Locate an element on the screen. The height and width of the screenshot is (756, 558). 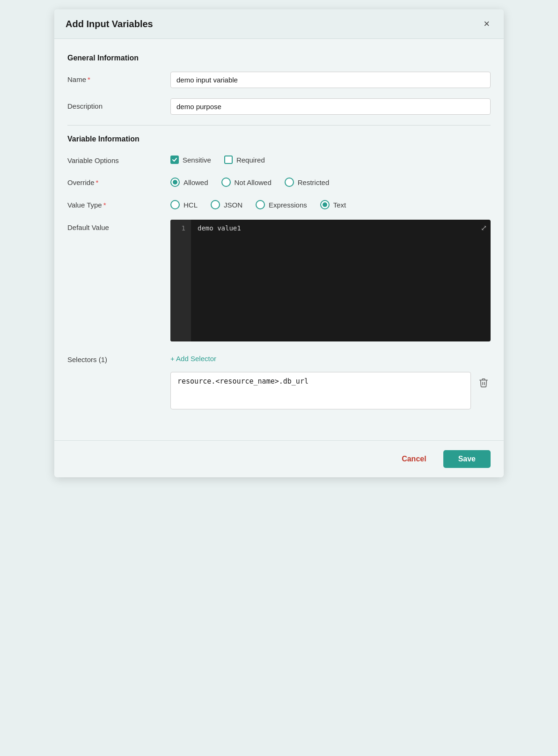
variable-options-label: Variable Options is located at coordinates (119, 158).